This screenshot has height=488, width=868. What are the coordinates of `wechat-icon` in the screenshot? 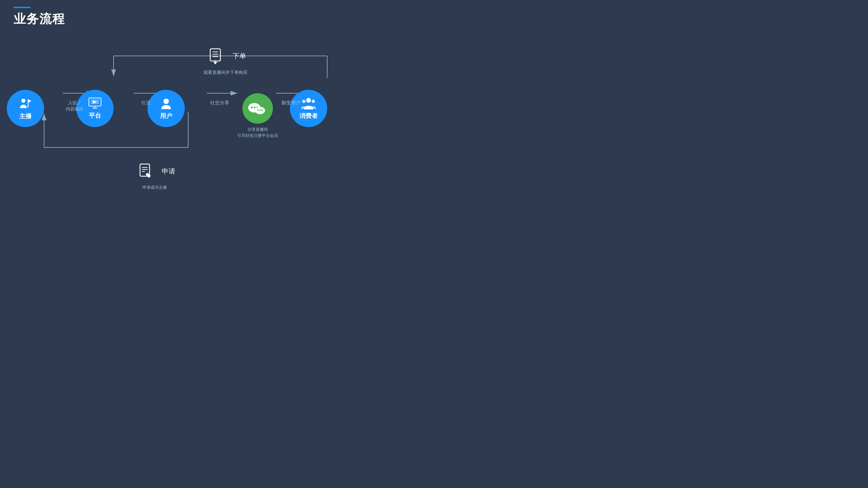 It's located at (258, 108).